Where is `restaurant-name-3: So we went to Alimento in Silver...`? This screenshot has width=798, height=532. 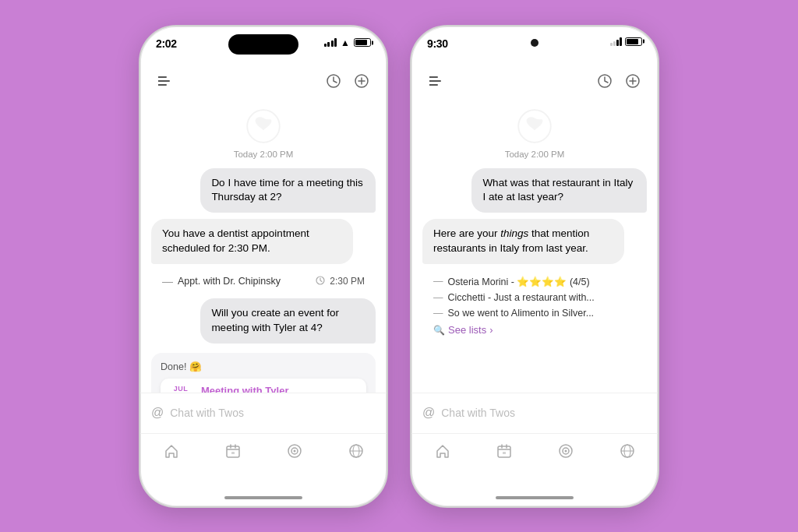 restaurant-name-3: So we went to Alimento in Silver... is located at coordinates (542, 313).